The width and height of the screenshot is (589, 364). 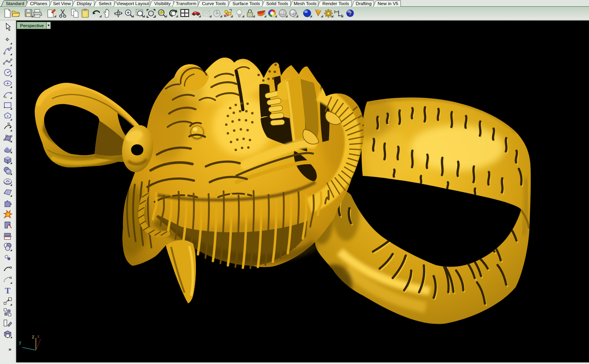 What do you see at coordinates (336, 4) in the screenshot?
I see `svg-text: Render Tools` at bounding box center [336, 4].